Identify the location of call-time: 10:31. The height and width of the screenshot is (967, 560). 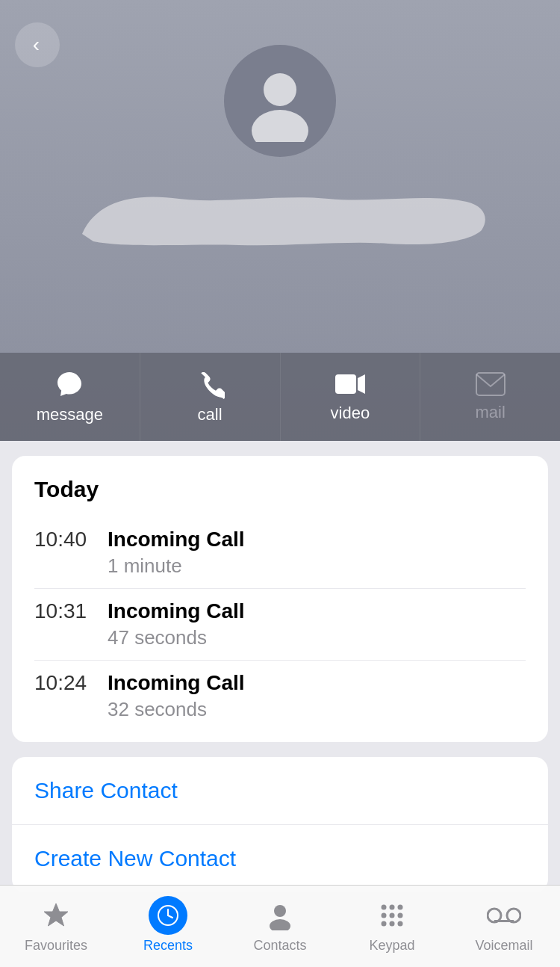
(68, 611).